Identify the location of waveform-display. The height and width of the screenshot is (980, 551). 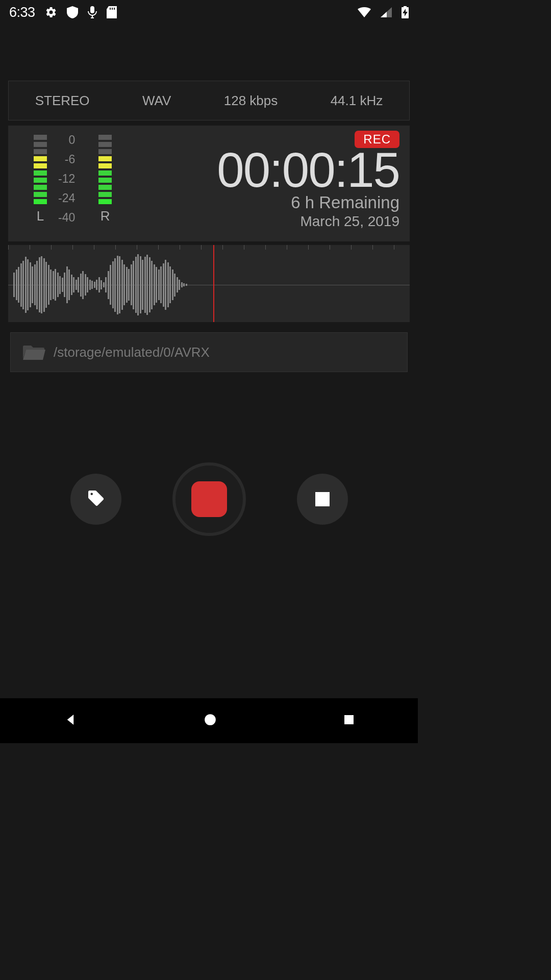
(209, 283).